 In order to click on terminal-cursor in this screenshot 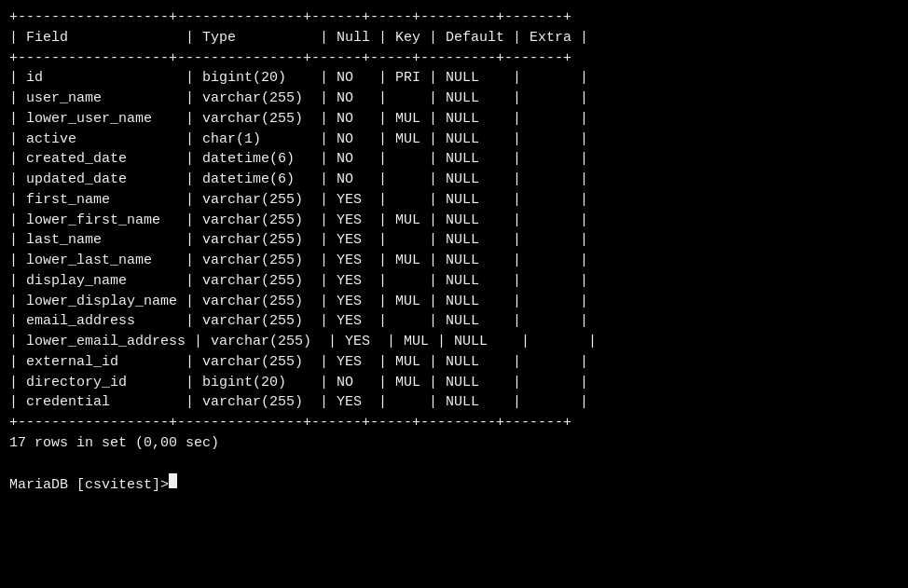, I will do `click(173, 481)`.